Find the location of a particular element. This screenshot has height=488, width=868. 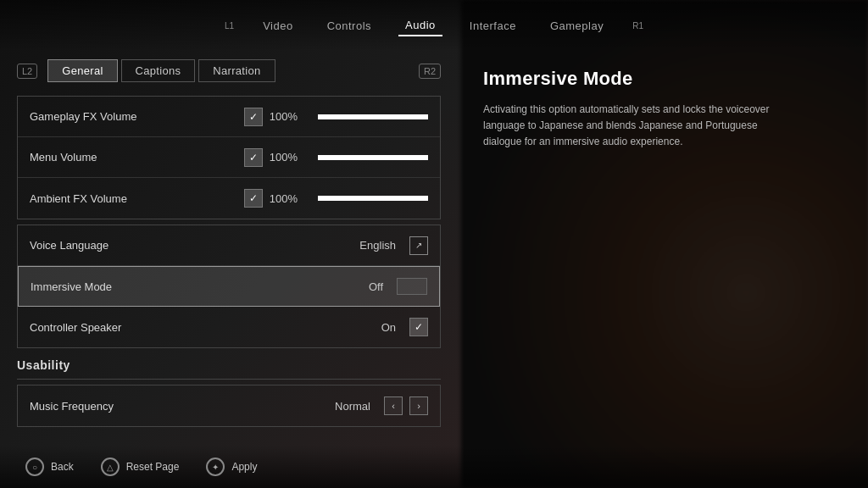

music-frequency-control: Normal ‹ › is located at coordinates (381, 406).